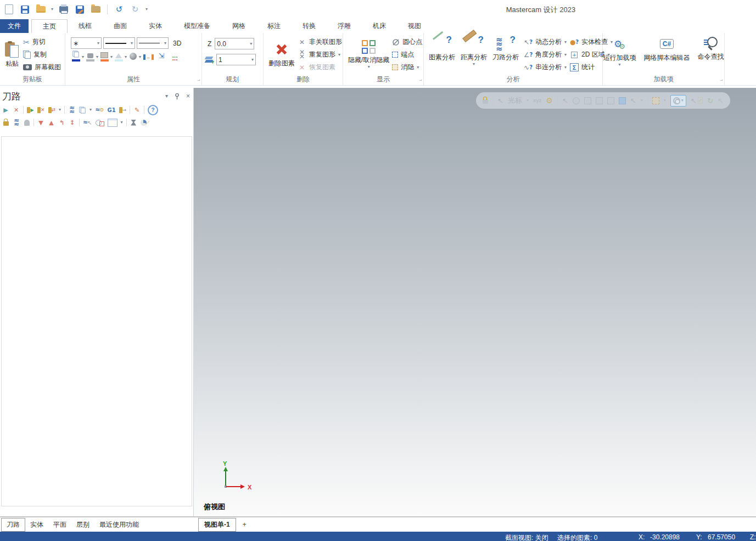 The image size is (756, 541). What do you see at coordinates (13, 525) in the screenshot?
I see `manager-tab-toolpaths: 刀路` at bounding box center [13, 525].